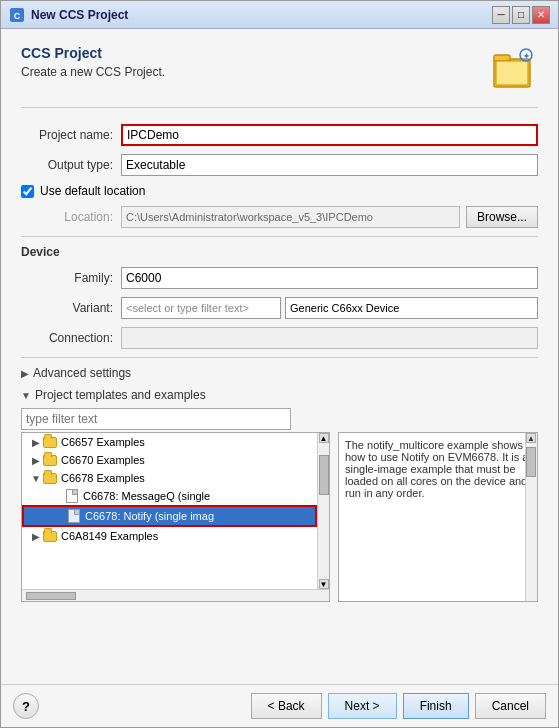 Image resolution: width=559 pixels, height=728 pixels. Describe the element at coordinates (36, 536) in the screenshot. I see `c6a8149-expand-arrow: ▶` at that location.